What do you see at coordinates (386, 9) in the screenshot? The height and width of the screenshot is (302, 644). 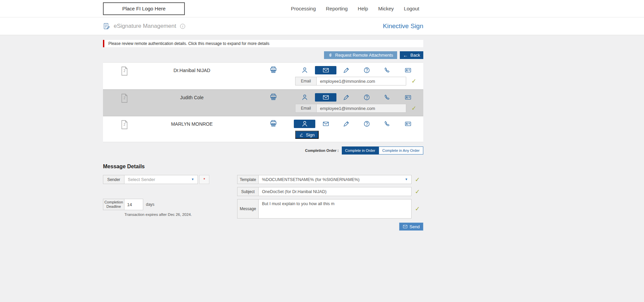 I see `nav-user-mickey: Mickey` at bounding box center [386, 9].